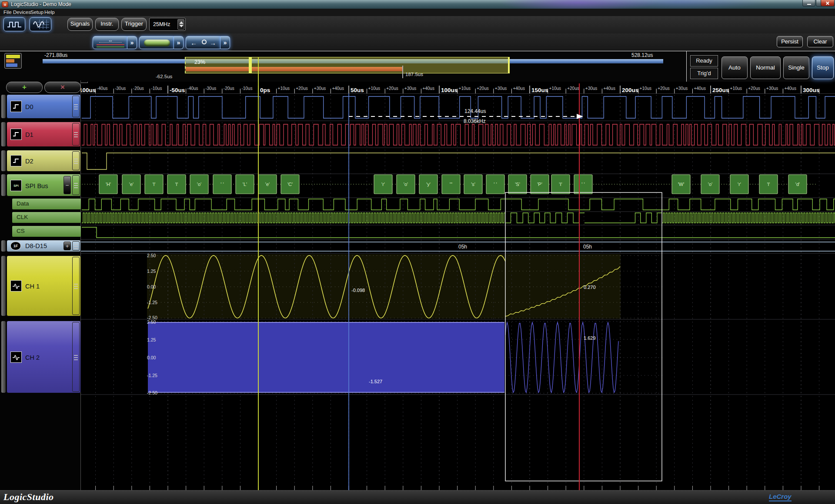 The width and height of the screenshot is (835, 504). Describe the element at coordinates (179, 43) in the screenshot. I see `overview-expander-button: »` at that location.